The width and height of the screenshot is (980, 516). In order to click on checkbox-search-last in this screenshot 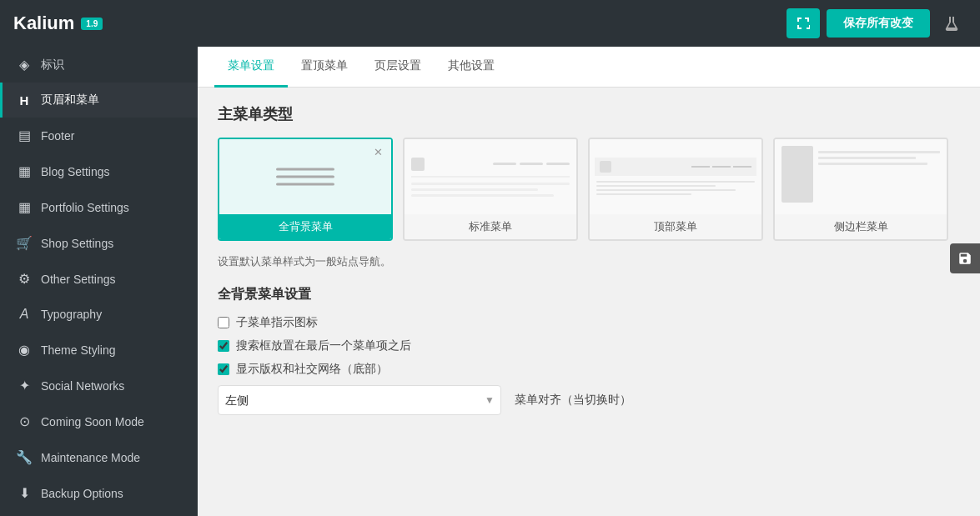, I will do `click(224, 346)`.